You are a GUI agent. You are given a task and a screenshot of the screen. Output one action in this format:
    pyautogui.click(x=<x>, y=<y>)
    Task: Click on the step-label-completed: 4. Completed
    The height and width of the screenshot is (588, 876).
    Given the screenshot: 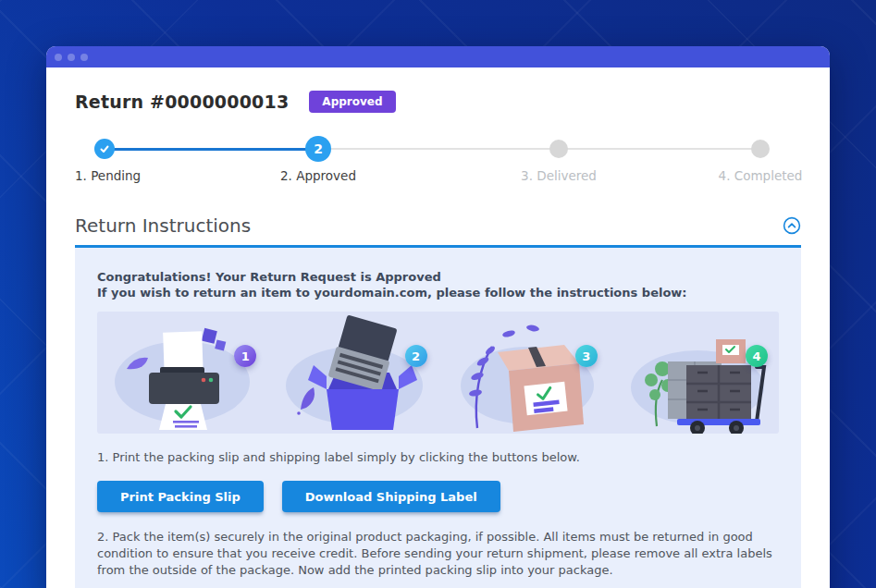 What is the action you would take?
    pyautogui.click(x=760, y=176)
    